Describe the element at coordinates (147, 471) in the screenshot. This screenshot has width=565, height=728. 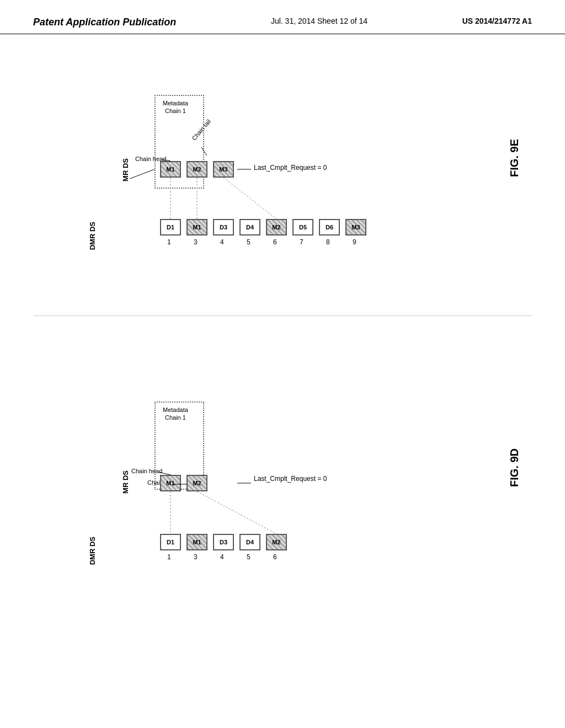
I see `chain-head-label-9d: Chain head` at that location.